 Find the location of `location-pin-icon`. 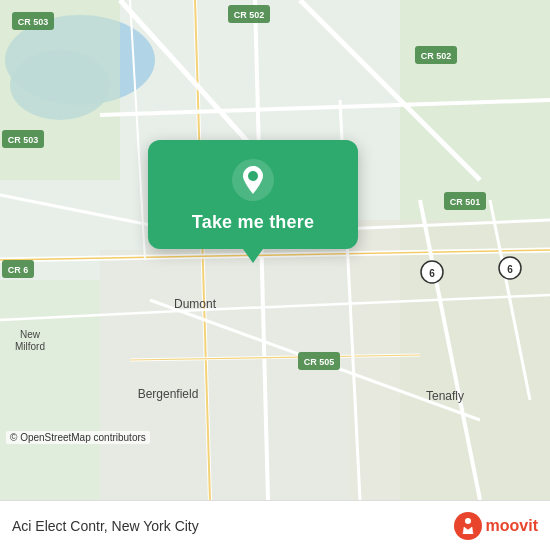

location-pin-icon is located at coordinates (253, 180).